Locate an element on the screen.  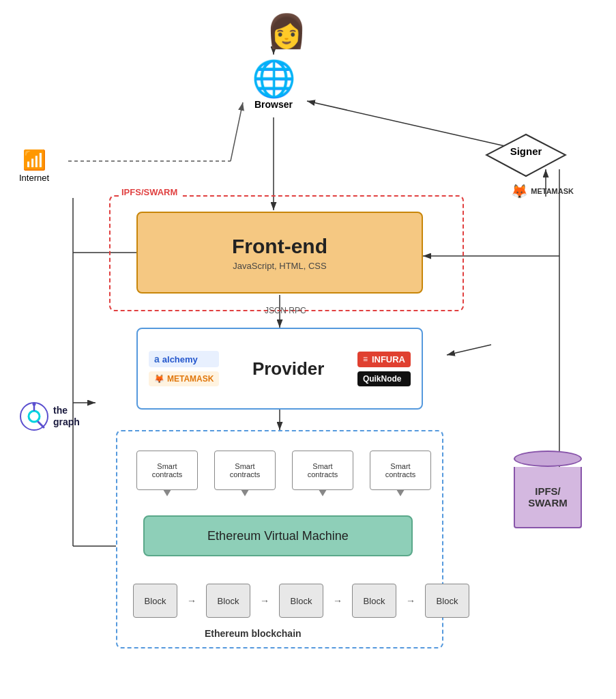
block-arrow-3: → is located at coordinates (338, 601).